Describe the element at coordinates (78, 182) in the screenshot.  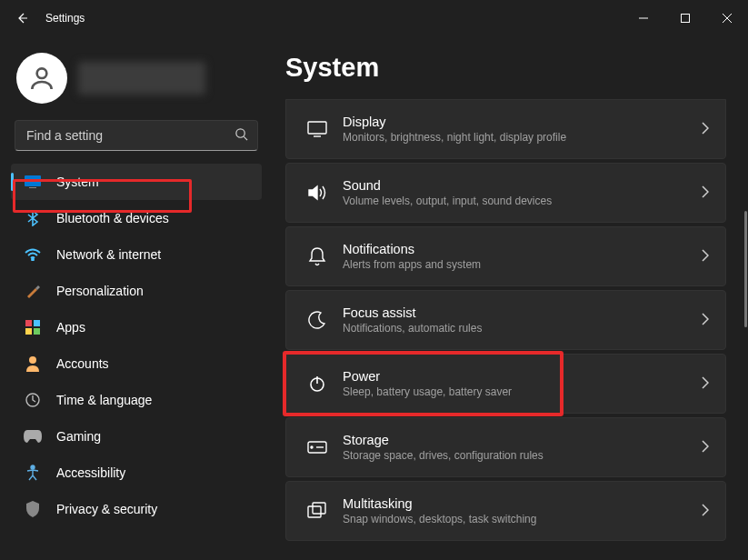
I see `sidebar-item-label: System` at that location.